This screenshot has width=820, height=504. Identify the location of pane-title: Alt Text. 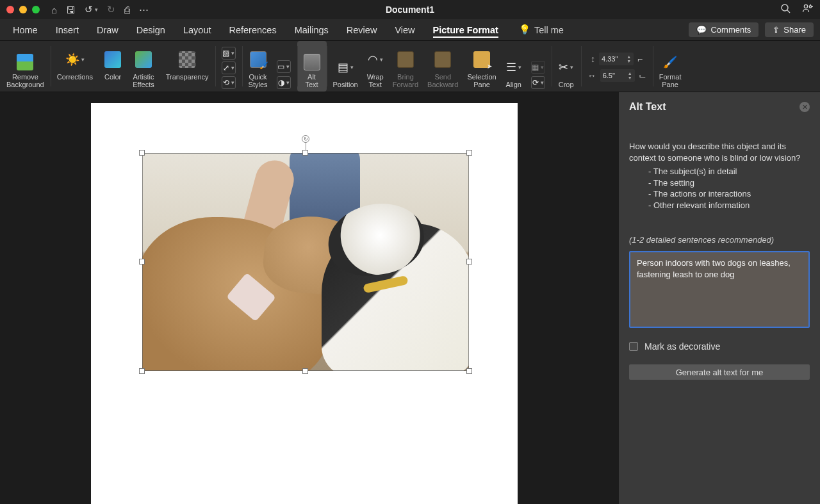
(647, 107).